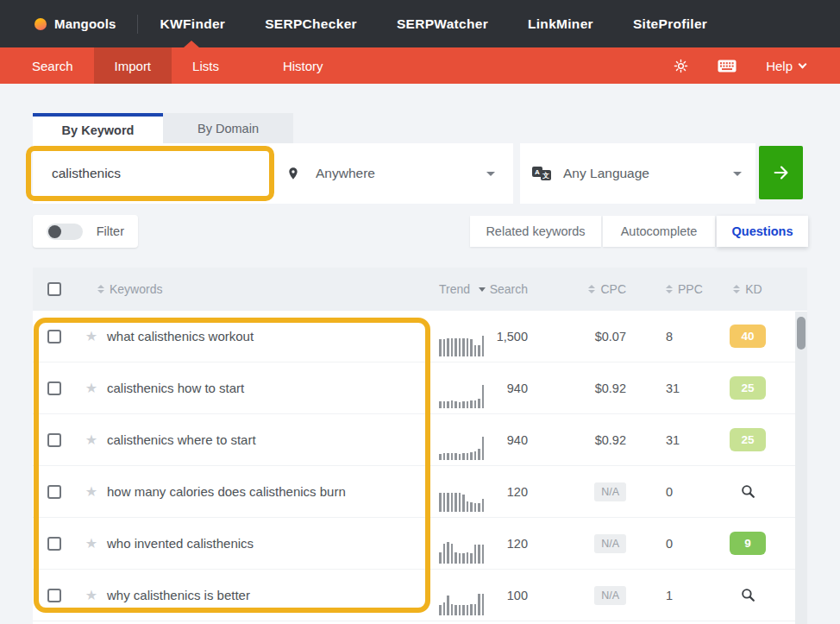  Describe the element at coordinates (666, 596) in the screenshot. I see `ppc-value: 1` at that location.